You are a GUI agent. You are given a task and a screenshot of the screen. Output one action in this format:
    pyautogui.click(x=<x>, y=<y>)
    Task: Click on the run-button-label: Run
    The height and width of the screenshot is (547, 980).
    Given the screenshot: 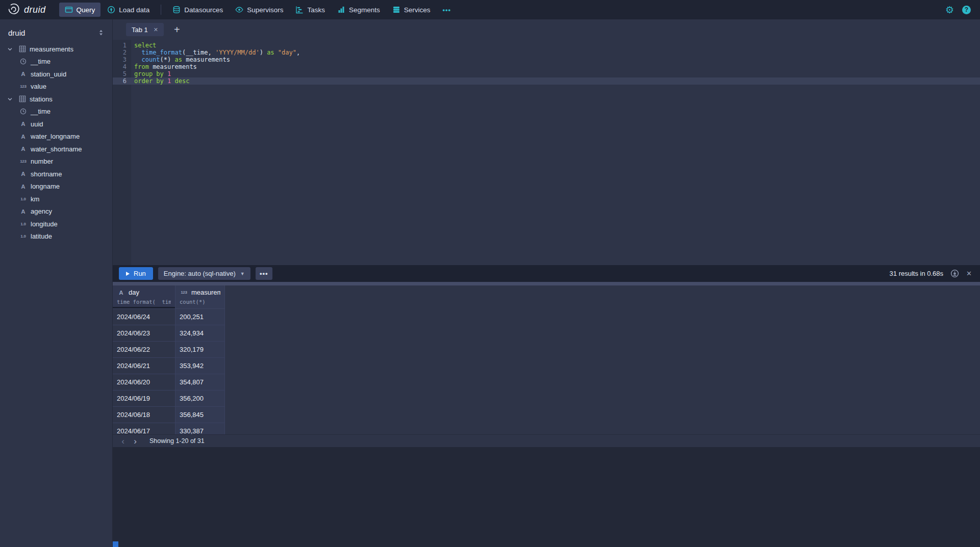 What is the action you would take?
    pyautogui.click(x=140, y=273)
    